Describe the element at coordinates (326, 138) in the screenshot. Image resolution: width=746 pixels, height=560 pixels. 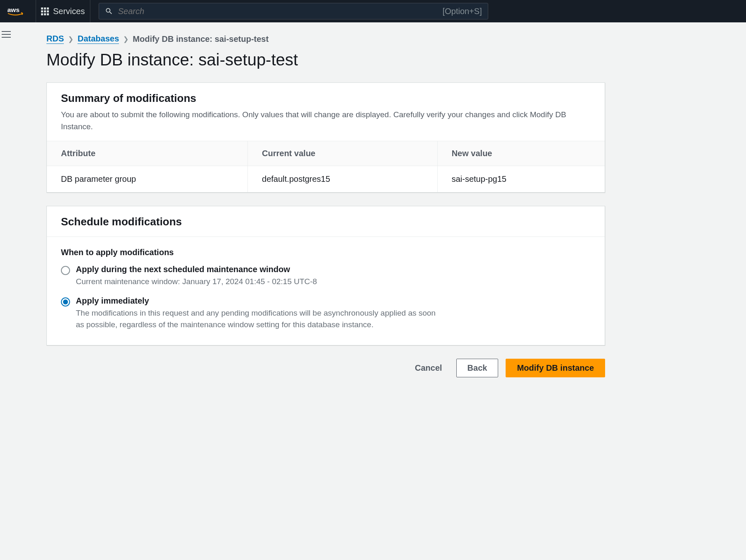
I see `summary-panel: Summary of modifications You are about t…` at that location.